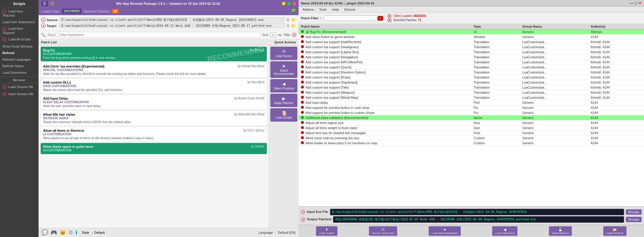 This screenshot has height=237, width=644. I want to click on show-script-window-menu: Show Script Window, so click(19, 46).